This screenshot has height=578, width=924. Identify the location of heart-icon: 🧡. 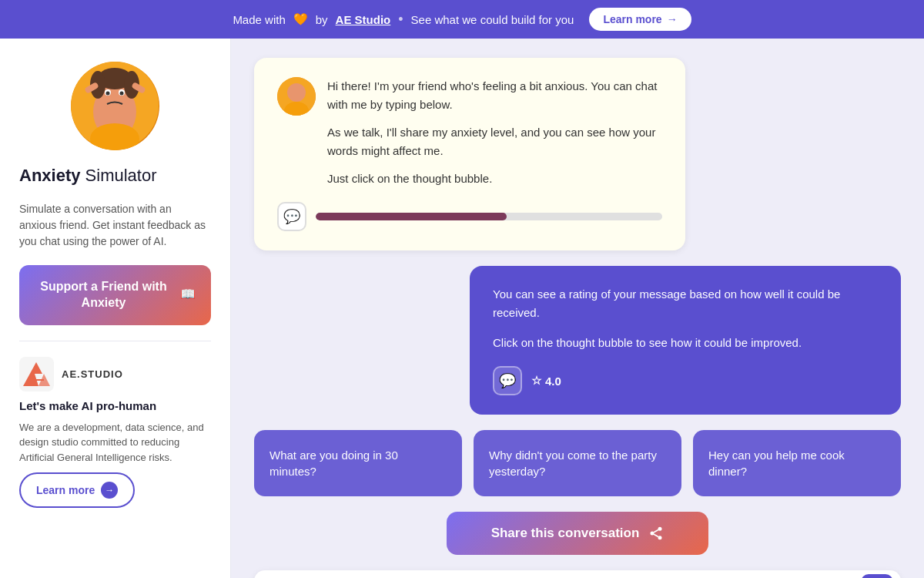
(300, 19).